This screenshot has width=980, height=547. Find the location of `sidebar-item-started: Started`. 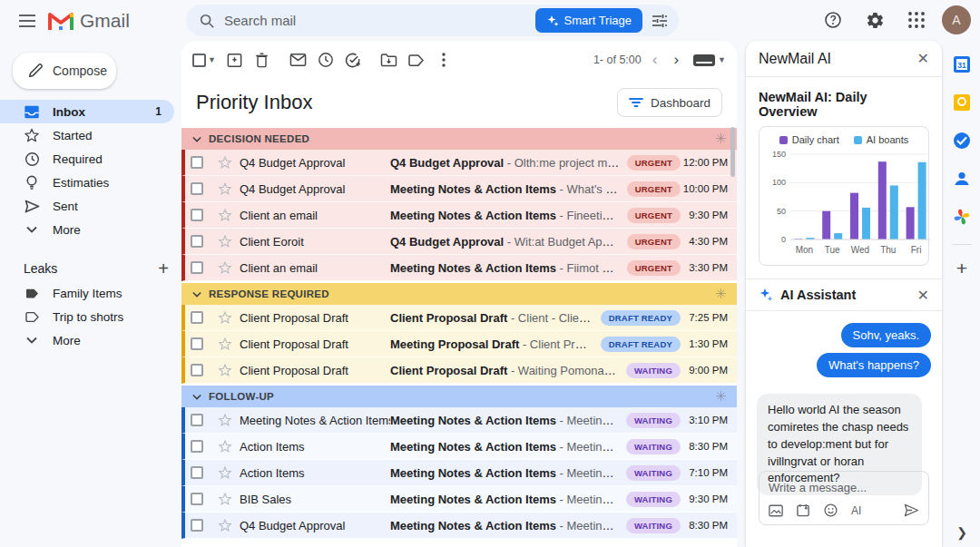

sidebar-item-started: Started is located at coordinates (87, 135).